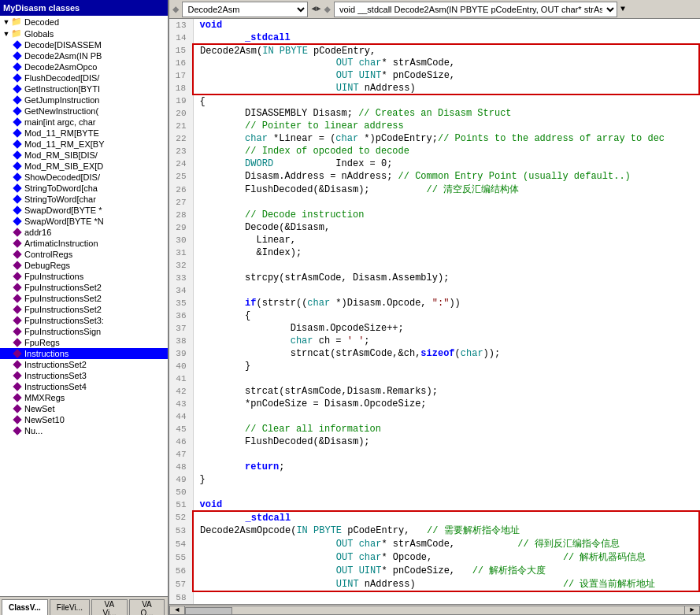 The height and width of the screenshot is (615, 700). What do you see at coordinates (181, 38) in the screenshot?
I see `line-num-14: 14` at bounding box center [181, 38].